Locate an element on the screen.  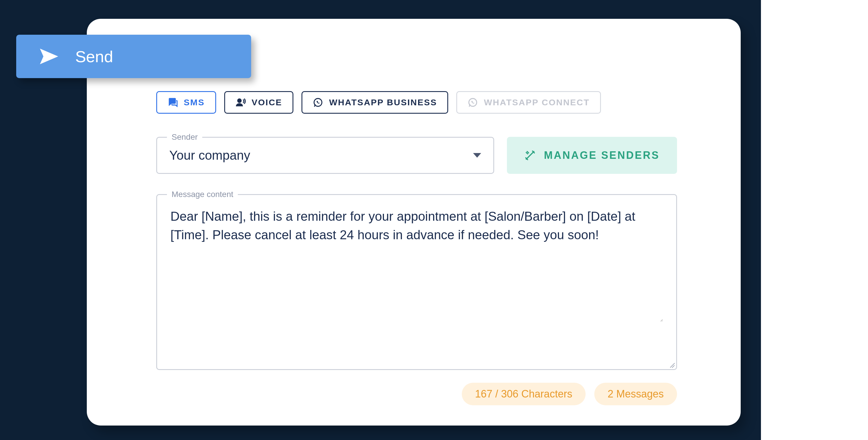
tab-voice-label: VOICE is located at coordinates (267, 102).